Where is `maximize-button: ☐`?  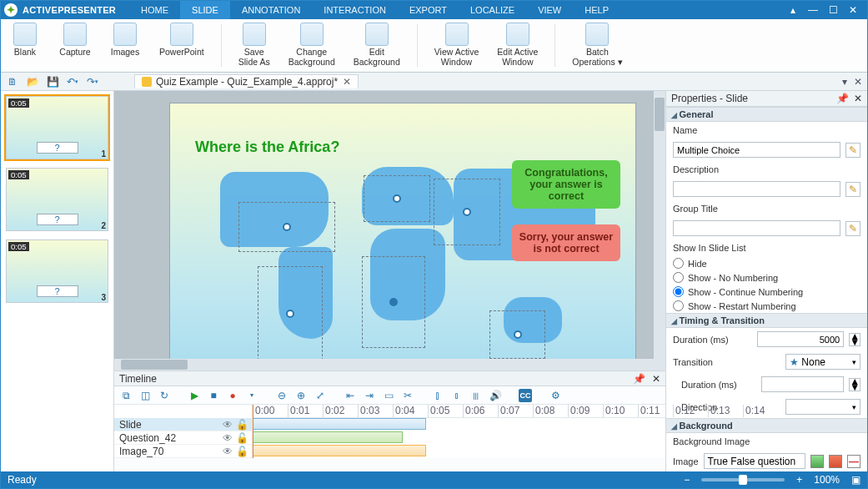
maximize-button: ☐ is located at coordinates (833, 10).